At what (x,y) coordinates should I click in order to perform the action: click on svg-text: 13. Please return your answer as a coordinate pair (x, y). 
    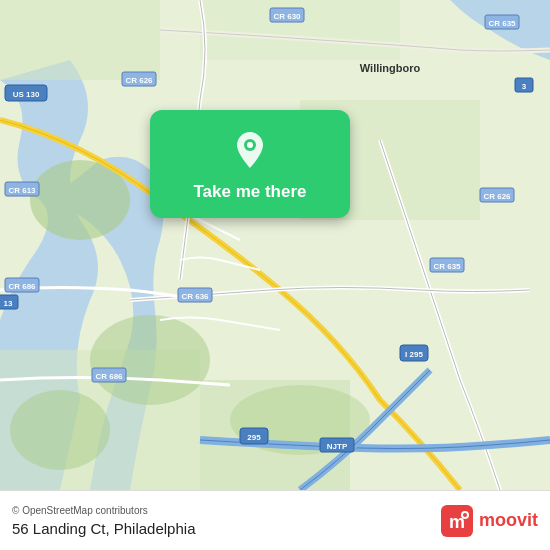
    Looking at the image, I should click on (8, 304).